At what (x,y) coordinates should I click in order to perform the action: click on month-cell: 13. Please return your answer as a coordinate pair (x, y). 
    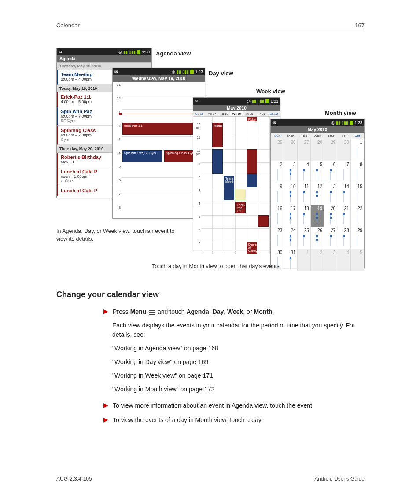
    Looking at the image, I should click on (331, 194).